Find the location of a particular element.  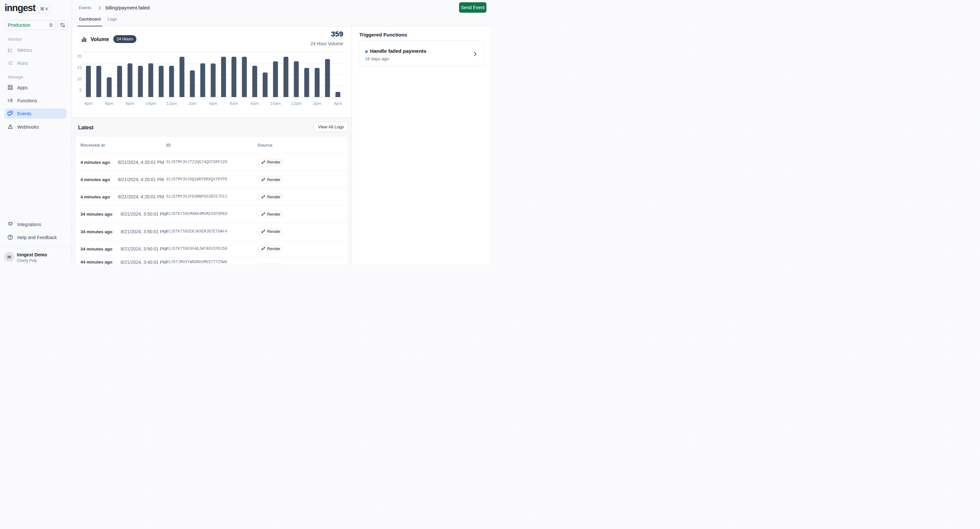

svg-text: 15 is located at coordinates (80, 68).